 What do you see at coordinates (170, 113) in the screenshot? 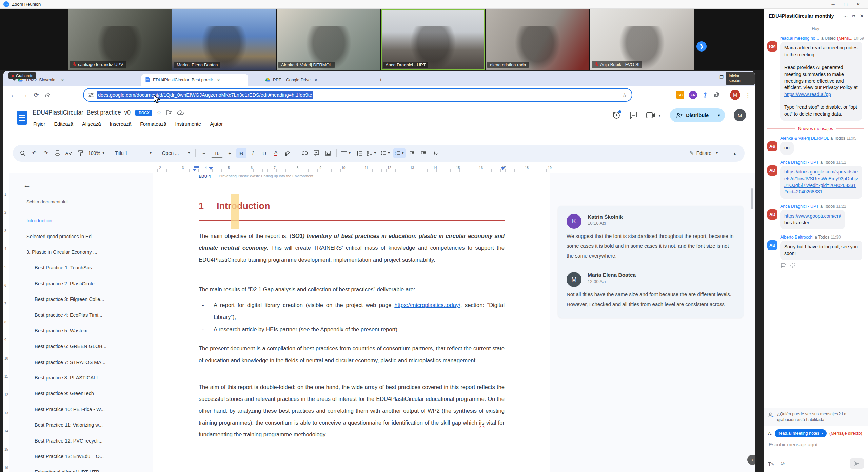
I see `move-folder-icon` at bounding box center [170, 113].